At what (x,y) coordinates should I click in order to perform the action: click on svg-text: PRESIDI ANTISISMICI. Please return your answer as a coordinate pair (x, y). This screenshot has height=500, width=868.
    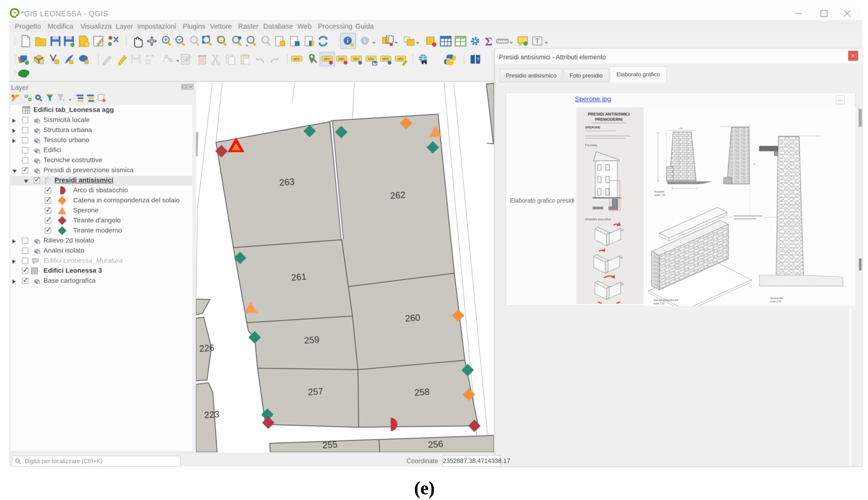
    Looking at the image, I should click on (609, 114).